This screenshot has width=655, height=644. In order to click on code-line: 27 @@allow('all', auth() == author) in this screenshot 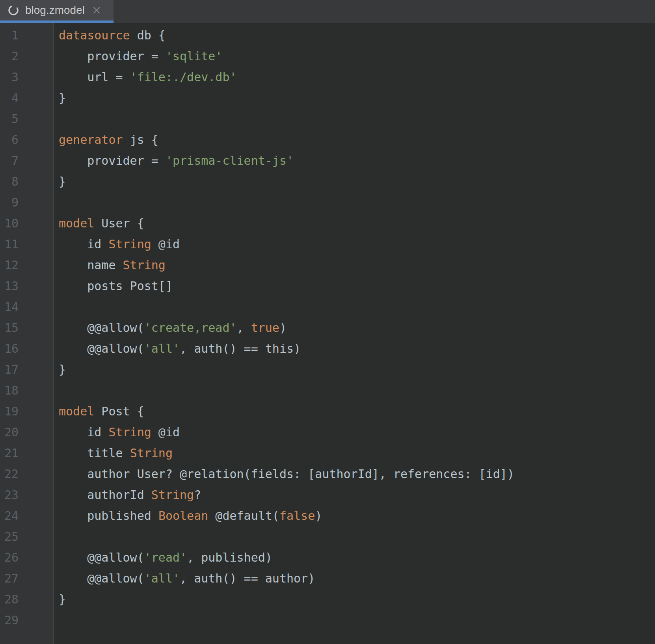, I will do `click(328, 579)`.